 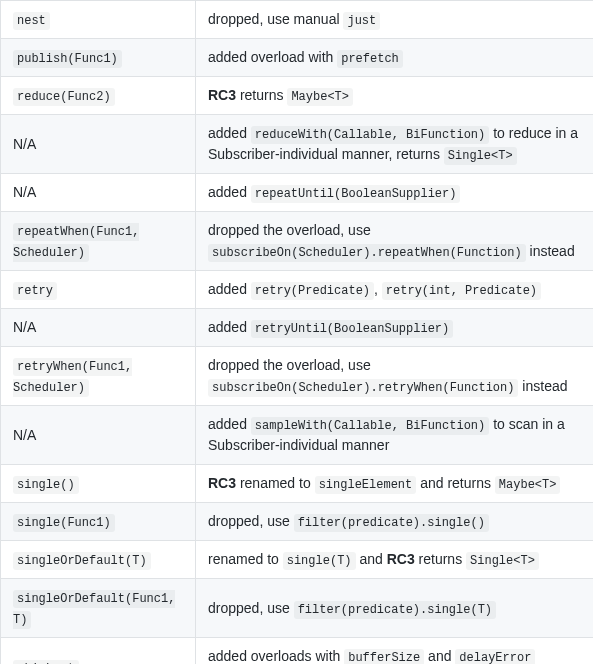 I want to click on code-token: nest, so click(x=32, y=21).